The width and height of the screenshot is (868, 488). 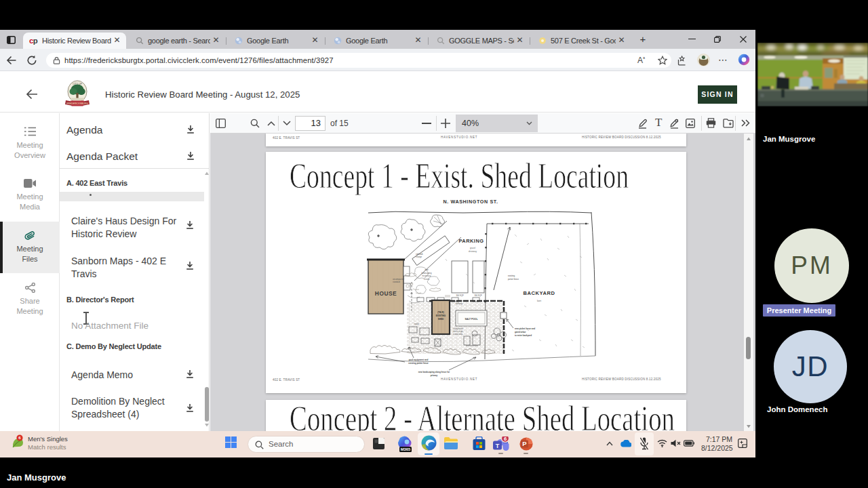 I want to click on svg-text: SALT POOL, so click(x=471, y=319).